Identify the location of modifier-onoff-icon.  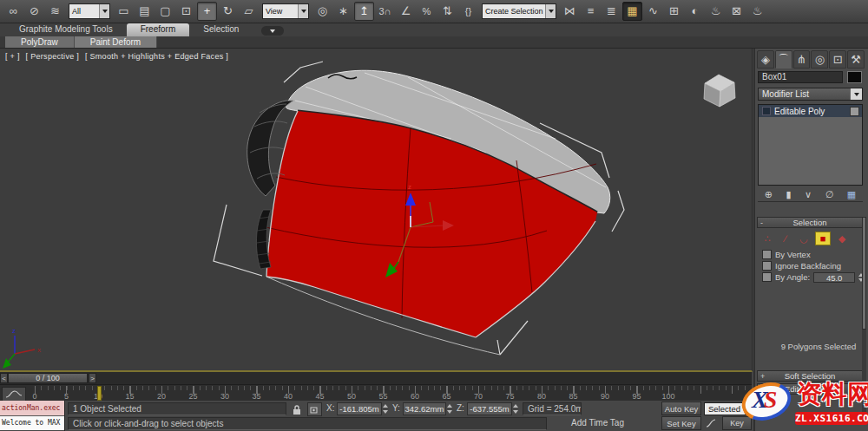
(854, 111).